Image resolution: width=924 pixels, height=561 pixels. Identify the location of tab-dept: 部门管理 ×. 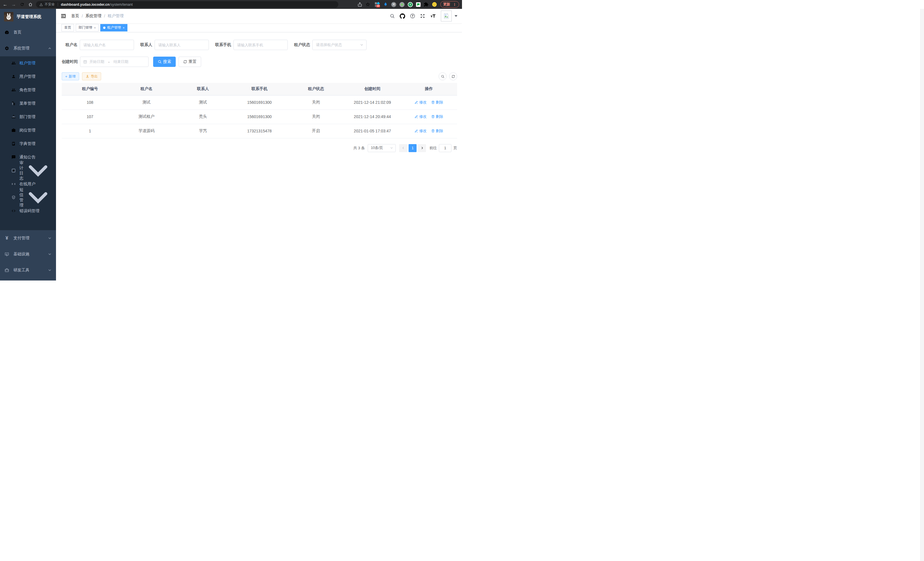
(87, 28).